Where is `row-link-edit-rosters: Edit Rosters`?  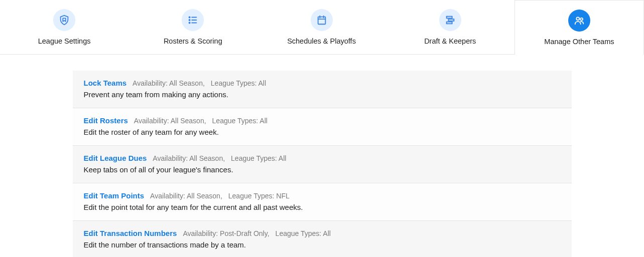 row-link-edit-rosters: Edit Rosters is located at coordinates (106, 120).